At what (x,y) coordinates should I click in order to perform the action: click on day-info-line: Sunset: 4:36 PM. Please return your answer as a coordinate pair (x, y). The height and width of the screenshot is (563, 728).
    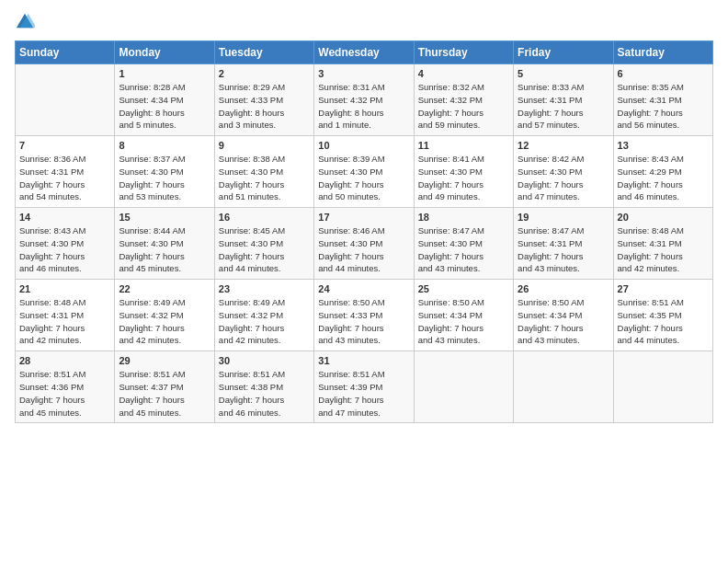
    Looking at the image, I should click on (64, 387).